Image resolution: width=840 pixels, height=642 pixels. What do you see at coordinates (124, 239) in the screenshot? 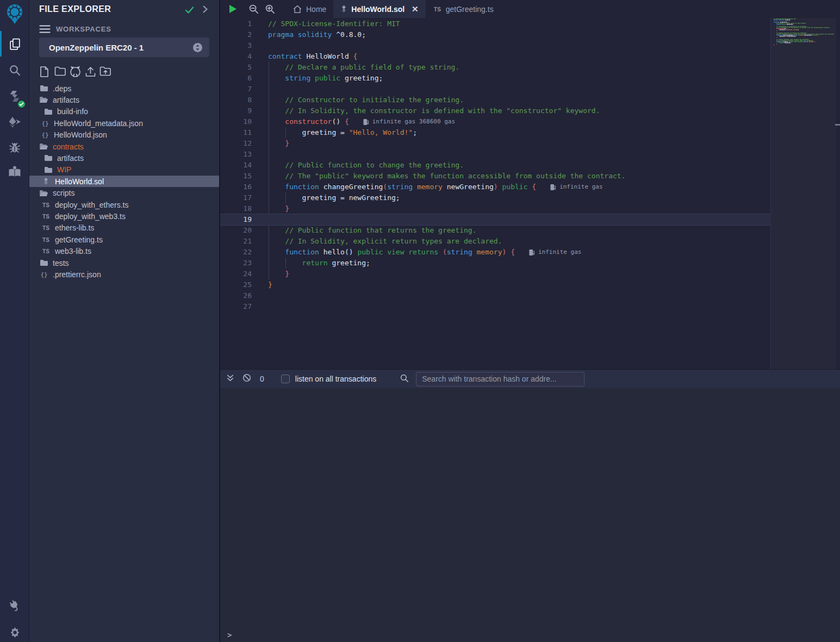
I see `tree-item-getgreeting-ts: TSgetGreeting.ts` at bounding box center [124, 239].